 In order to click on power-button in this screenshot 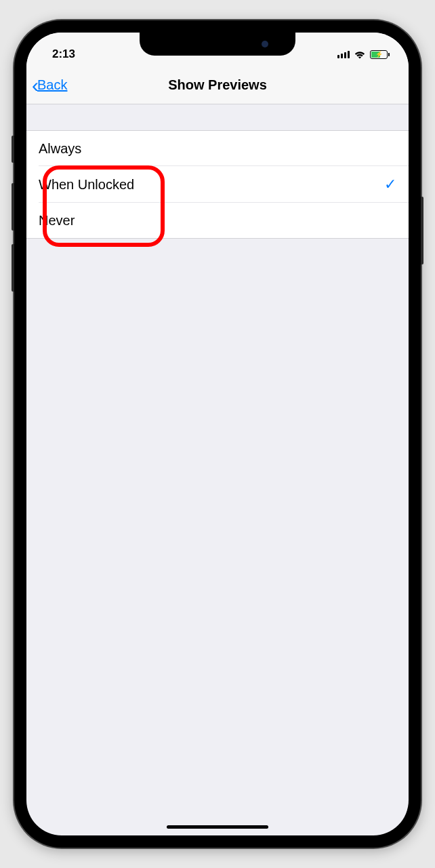, I will do `click(422, 231)`.